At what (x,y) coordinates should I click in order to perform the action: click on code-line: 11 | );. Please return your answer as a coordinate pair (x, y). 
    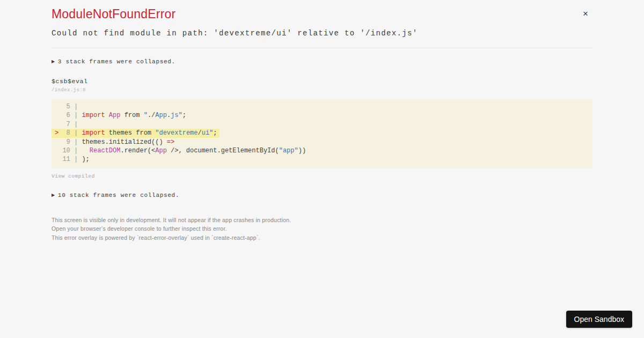
    Looking at the image, I should click on (322, 159).